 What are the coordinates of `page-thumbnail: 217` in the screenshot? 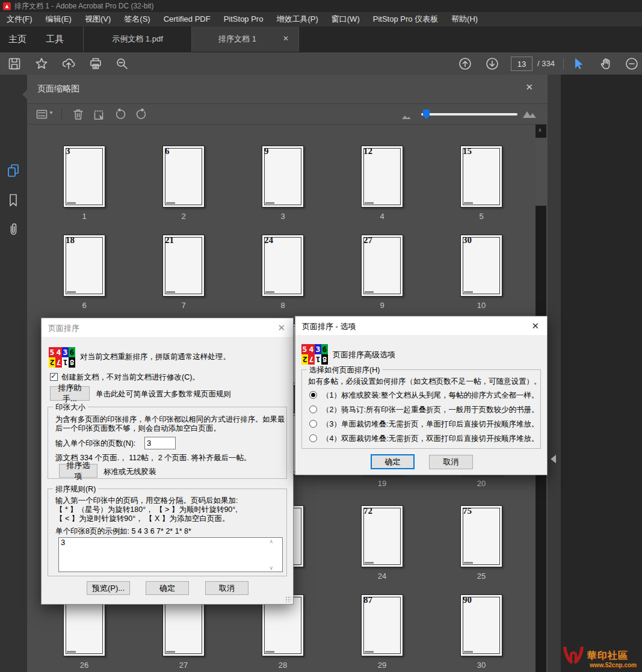 It's located at (184, 266).